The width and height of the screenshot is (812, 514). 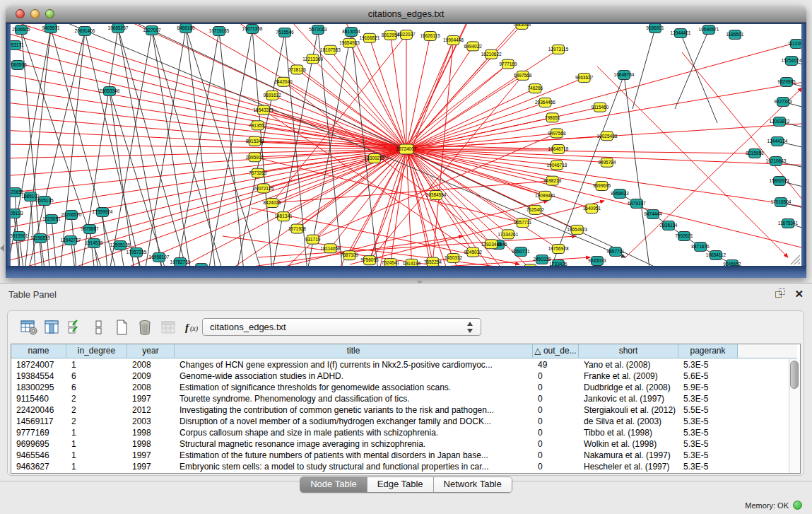 What do you see at coordinates (258, 126) in the screenshot?
I see `graph-node: 7913557` at bounding box center [258, 126].